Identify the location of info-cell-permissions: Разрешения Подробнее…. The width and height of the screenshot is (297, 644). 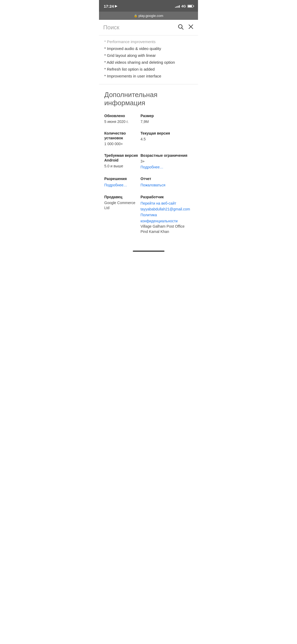
(122, 186).